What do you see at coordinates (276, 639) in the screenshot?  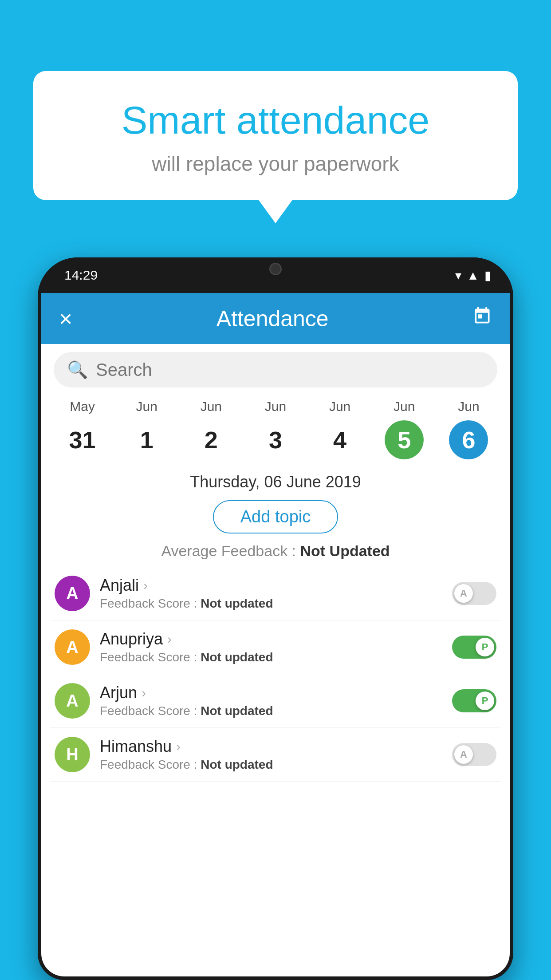 I see `student-name: Anupriya ›` at bounding box center [276, 639].